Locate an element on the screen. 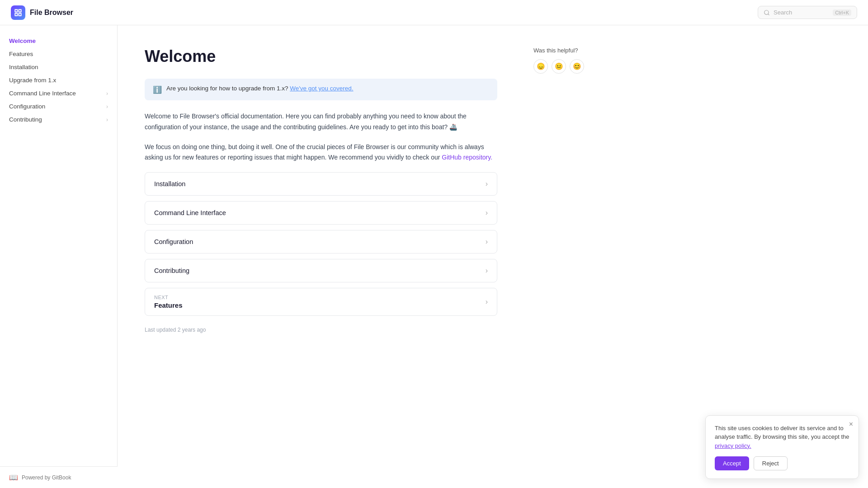 The width and height of the screenshot is (868, 488). sidebar-item-label: Welcome is located at coordinates (23, 41).